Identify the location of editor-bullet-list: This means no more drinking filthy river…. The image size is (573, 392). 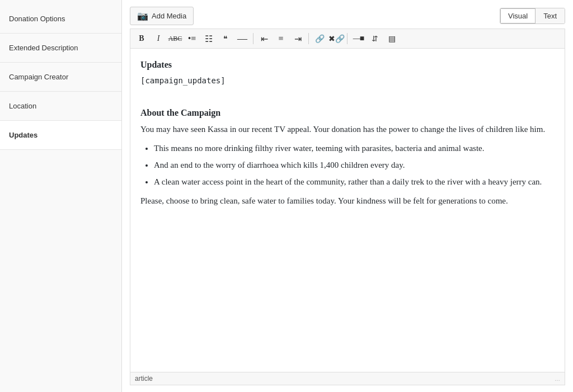
(354, 165).